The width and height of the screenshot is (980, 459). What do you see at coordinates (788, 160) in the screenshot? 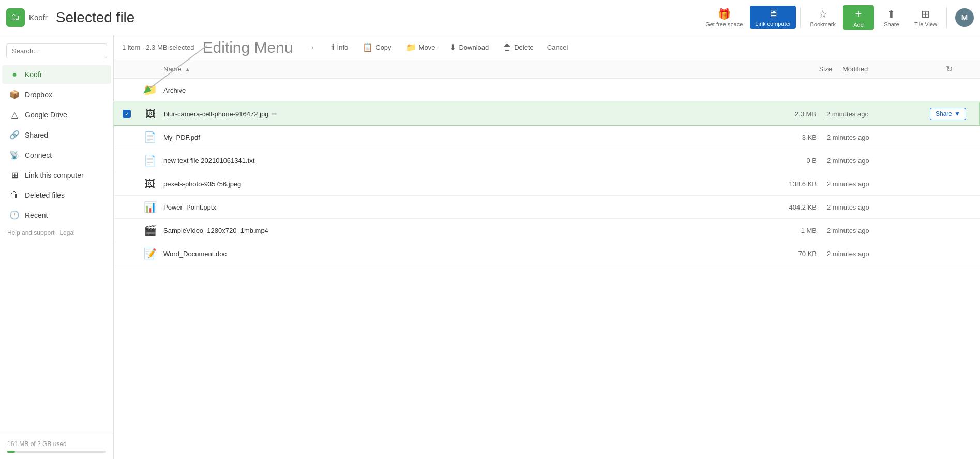
I see `file-size: 0 B` at bounding box center [788, 160].